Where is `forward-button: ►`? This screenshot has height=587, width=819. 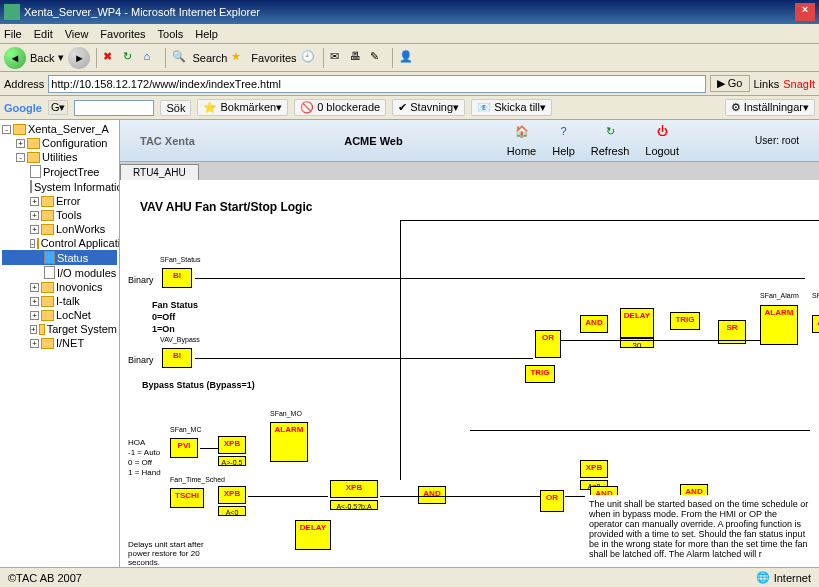
forward-button: ► is located at coordinates (79, 58).